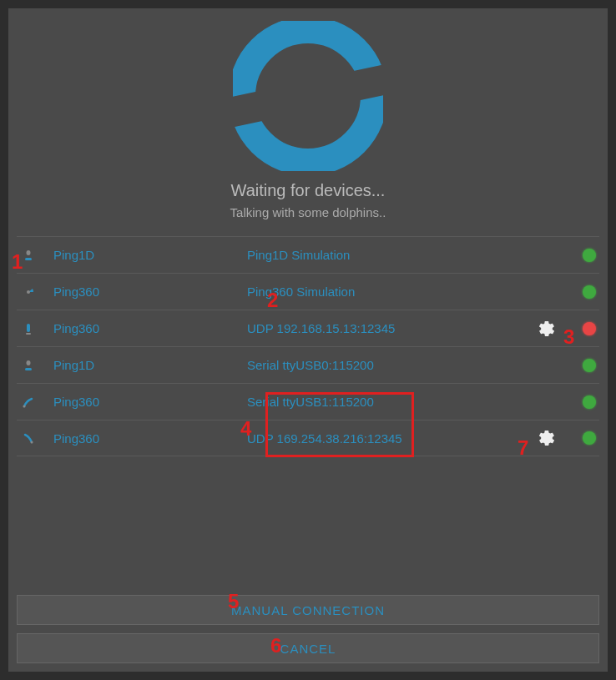  What do you see at coordinates (308, 401) in the screenshot?
I see `device-row: Ping360 Serial ttyUSB1:115200` at bounding box center [308, 401].